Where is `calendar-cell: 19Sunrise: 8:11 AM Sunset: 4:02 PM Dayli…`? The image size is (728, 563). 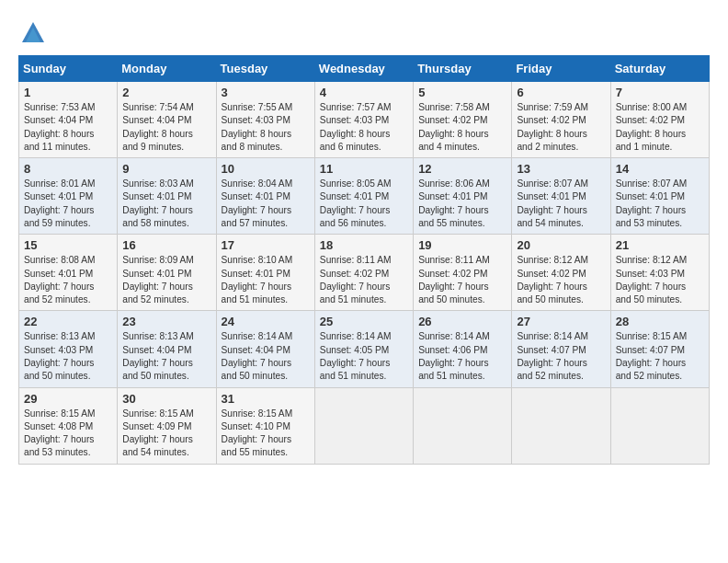
calendar-cell: 19Sunrise: 8:11 AM Sunset: 4:02 PM Dayli… is located at coordinates (463, 272).